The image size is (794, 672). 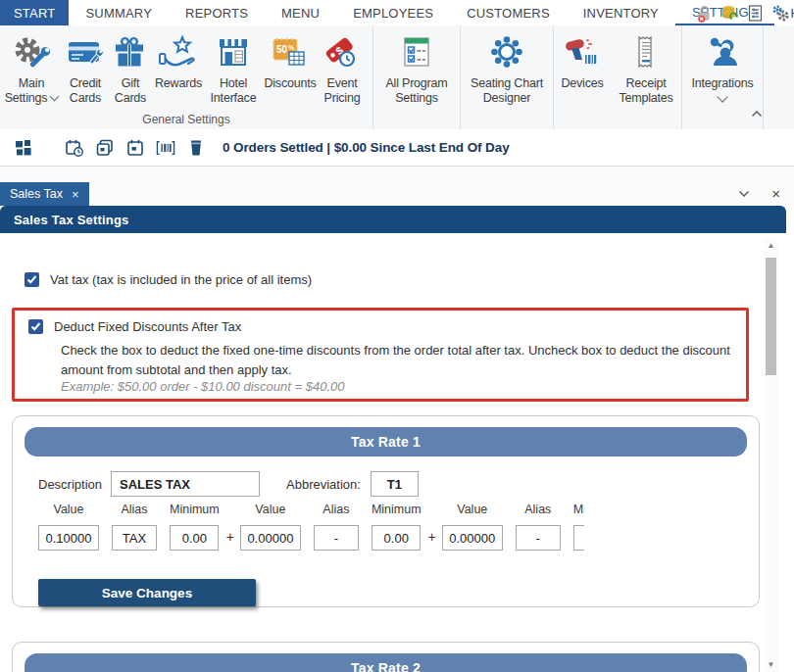 What do you see at coordinates (290, 59) in the screenshot?
I see `ribbon-item-discounts: 50 % Discounts` at bounding box center [290, 59].